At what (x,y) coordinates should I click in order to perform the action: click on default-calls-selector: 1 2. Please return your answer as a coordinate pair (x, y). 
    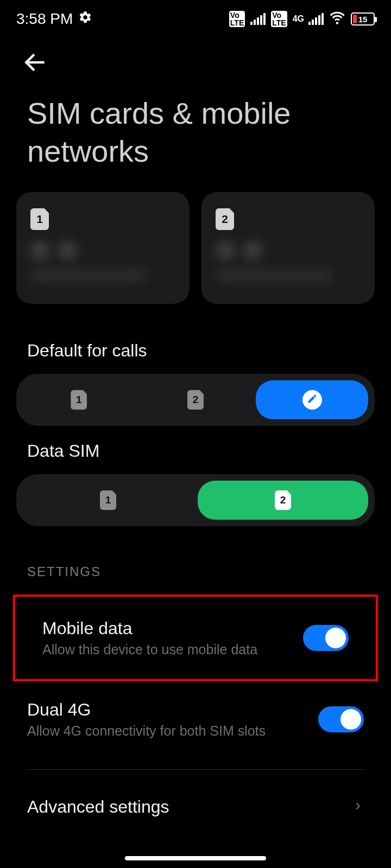
    Looking at the image, I should click on (195, 400).